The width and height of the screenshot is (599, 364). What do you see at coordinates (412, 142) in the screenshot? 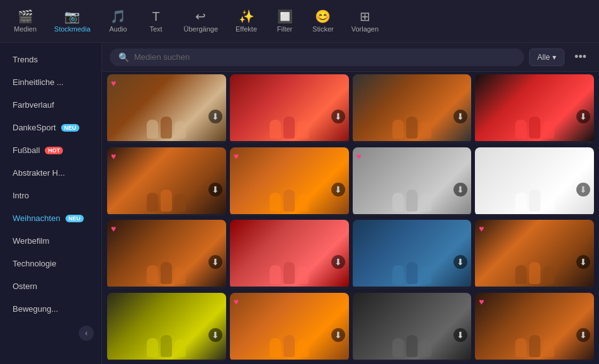
I see `media-label: Freunde essen weihnachtses...` at bounding box center [412, 142].